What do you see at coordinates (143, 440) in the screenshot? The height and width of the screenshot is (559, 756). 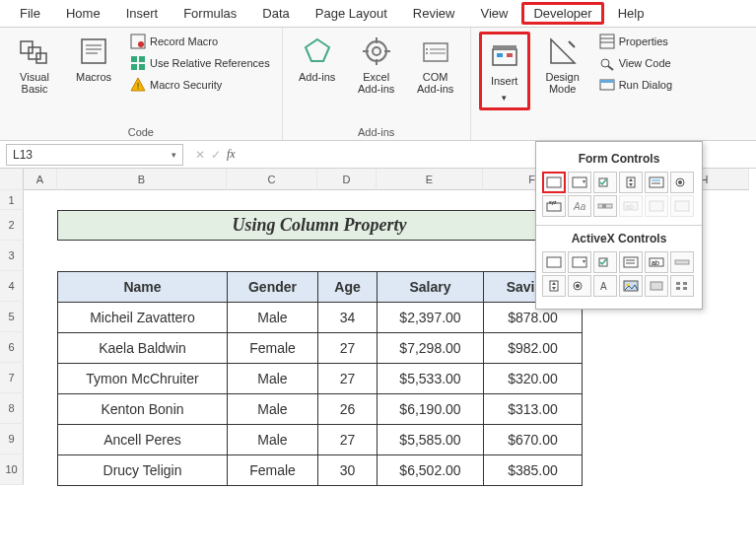 I see `cell-name: Ancell Peres` at bounding box center [143, 440].